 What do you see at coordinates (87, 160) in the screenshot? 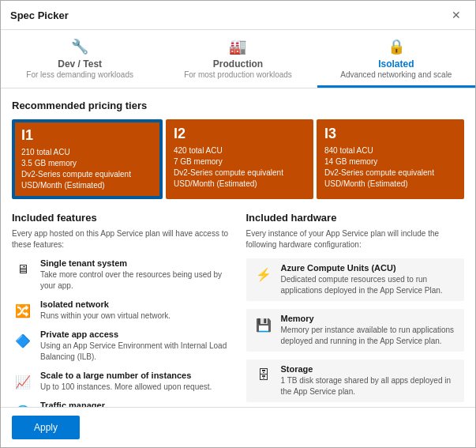
I see `tier-card-i1: I1 210 total ACU3.5 GB memoryDv2-Series …` at bounding box center [87, 160].